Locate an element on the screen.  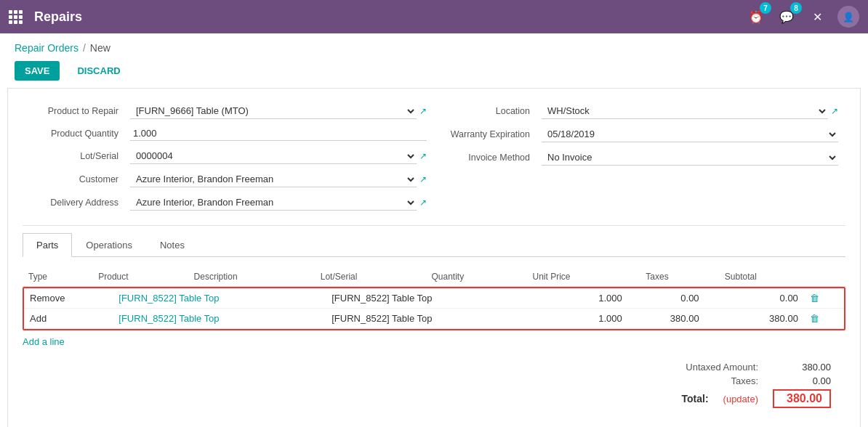
table-row: Add [FURN_8522] Table Top [FURN_8522] Ta… is located at coordinates (434, 319).